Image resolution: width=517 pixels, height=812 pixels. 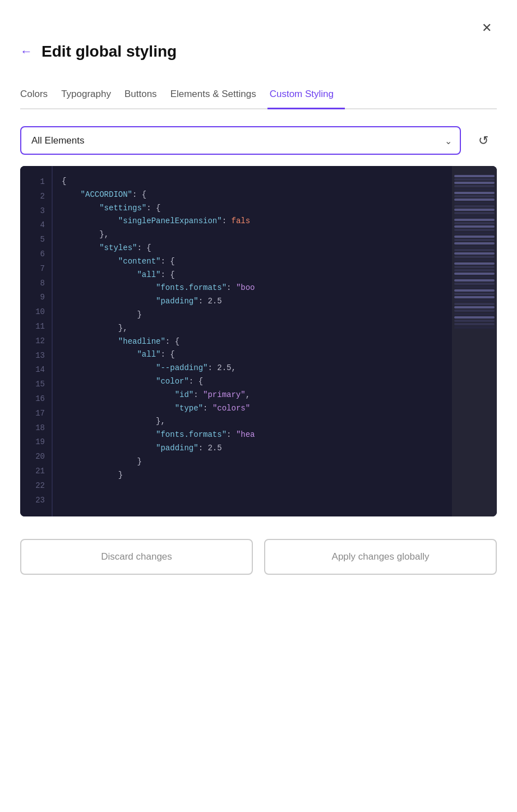 I want to click on dropdown-row: All Elements Accordion Button Card Heade…, so click(x=258, y=140).